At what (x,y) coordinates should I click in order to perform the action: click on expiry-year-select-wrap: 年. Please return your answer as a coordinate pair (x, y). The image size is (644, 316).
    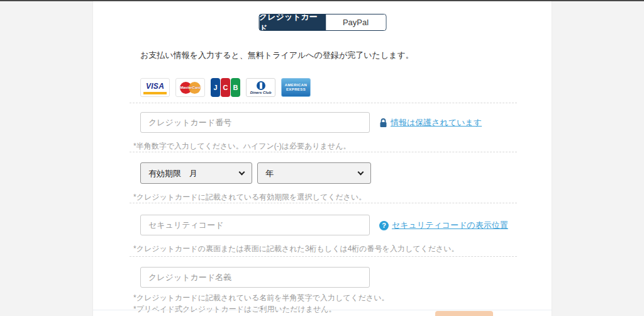
    Looking at the image, I should click on (314, 173).